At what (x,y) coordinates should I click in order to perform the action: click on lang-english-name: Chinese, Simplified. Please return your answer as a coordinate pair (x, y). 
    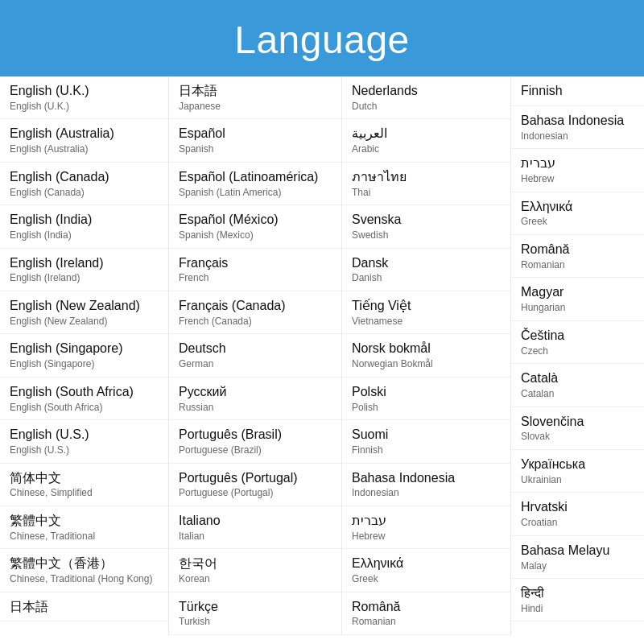
    Looking at the image, I should click on (84, 493).